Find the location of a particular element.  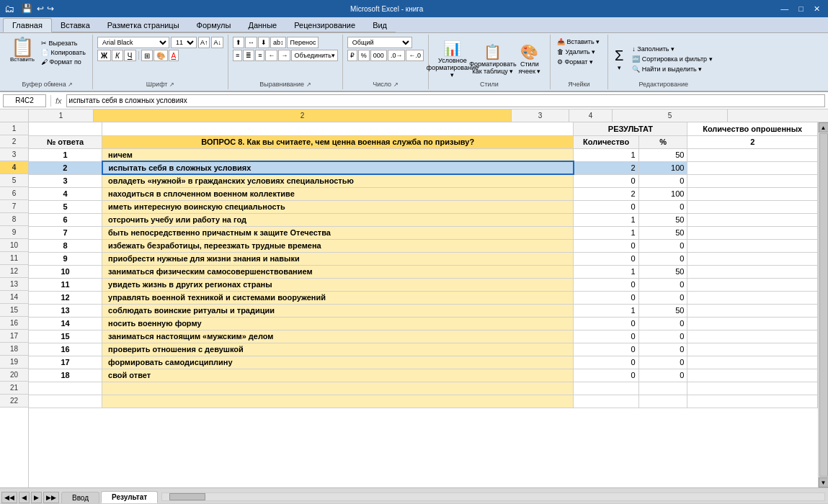

cell-r10c1: 8 is located at coordinates (66, 246).